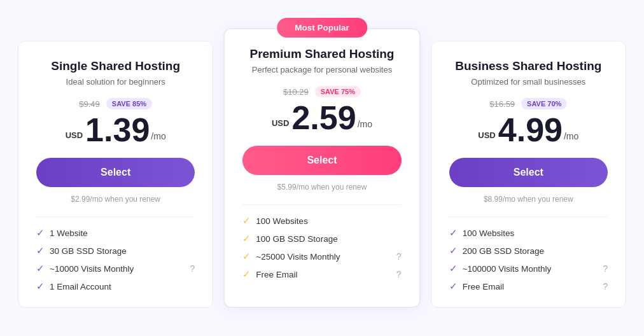 The image size is (644, 336). I want to click on help-icon-premium-3: ?, so click(399, 274).